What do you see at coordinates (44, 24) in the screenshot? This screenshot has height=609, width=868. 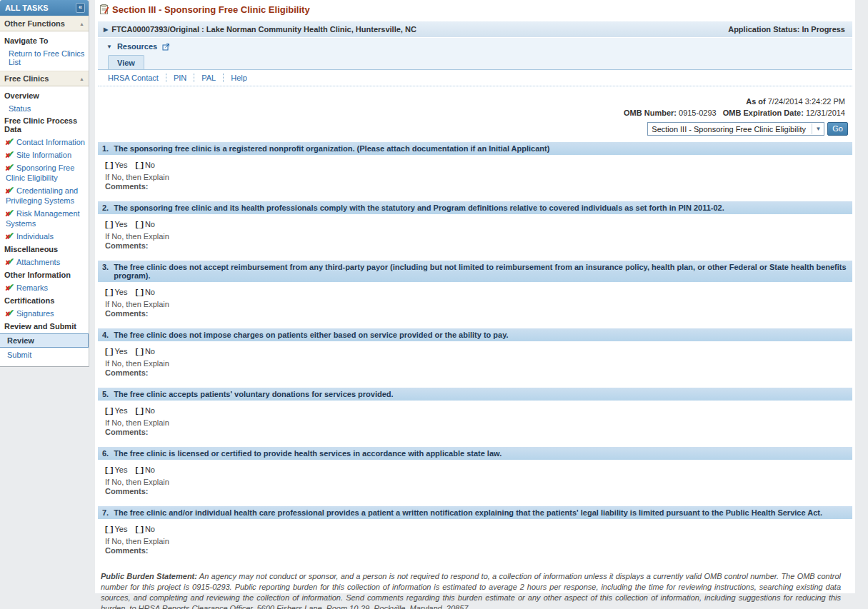 I see `sidebar-section-other-functions: Other Functions ▲` at bounding box center [44, 24].